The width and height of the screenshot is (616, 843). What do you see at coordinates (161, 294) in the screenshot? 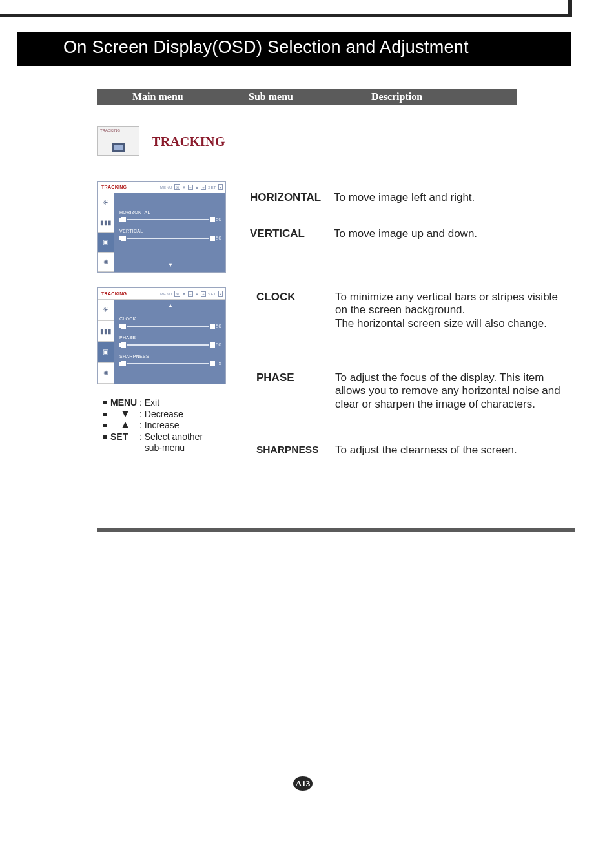
I see `osd2-header: TRACKING MENU⊠ ▼− ▲+ SET▸` at bounding box center [161, 294].